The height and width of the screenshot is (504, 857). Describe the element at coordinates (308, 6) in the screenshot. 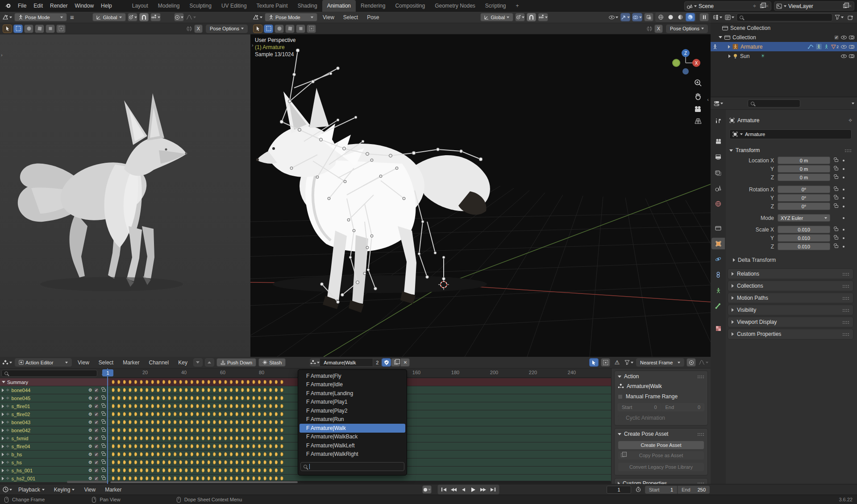

I see `tab-shading: Shading` at that location.